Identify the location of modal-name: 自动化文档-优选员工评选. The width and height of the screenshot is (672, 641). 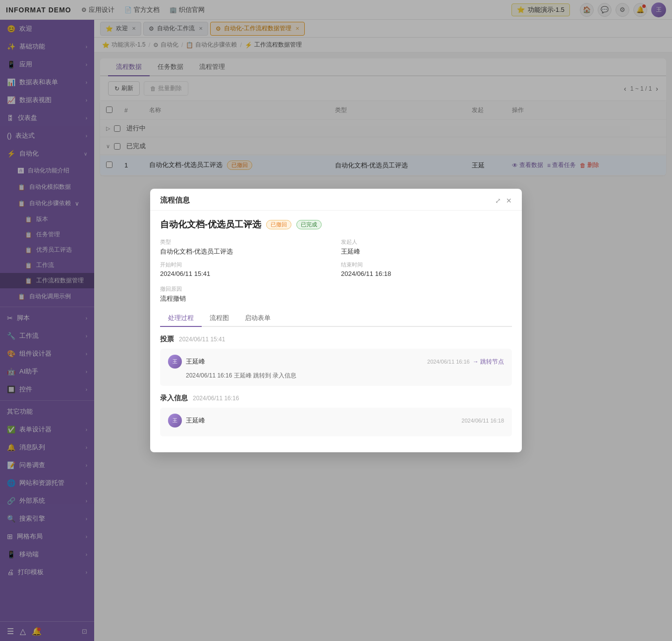
(211, 224).